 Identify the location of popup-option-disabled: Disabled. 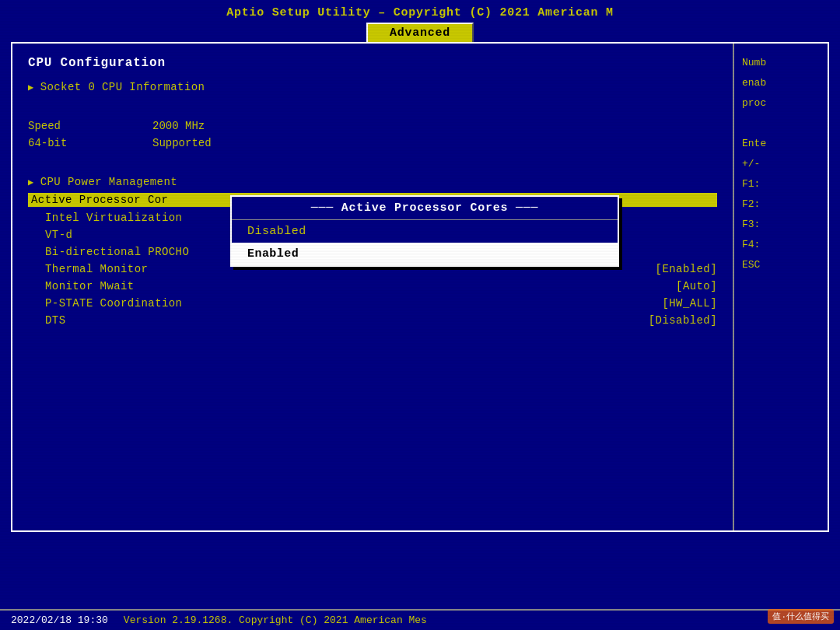
(425, 232).